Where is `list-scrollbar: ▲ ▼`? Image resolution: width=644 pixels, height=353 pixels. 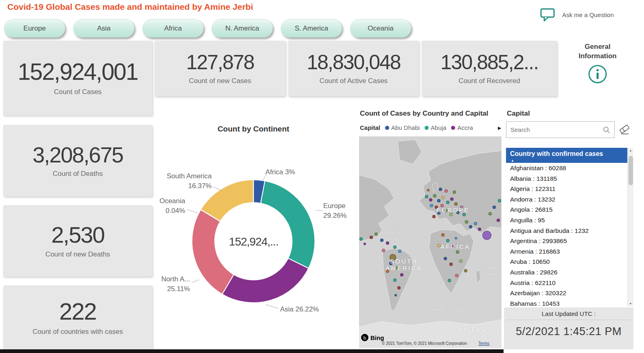 list-scrollbar: ▲ ▼ is located at coordinates (630, 227).